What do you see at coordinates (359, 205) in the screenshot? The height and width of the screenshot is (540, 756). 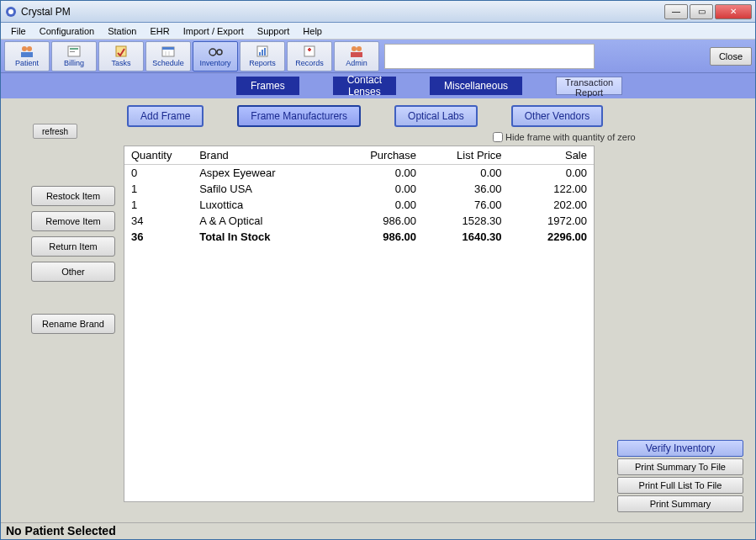 I see `table-row: 1Luxottica0.0076.00202.00` at bounding box center [359, 205].